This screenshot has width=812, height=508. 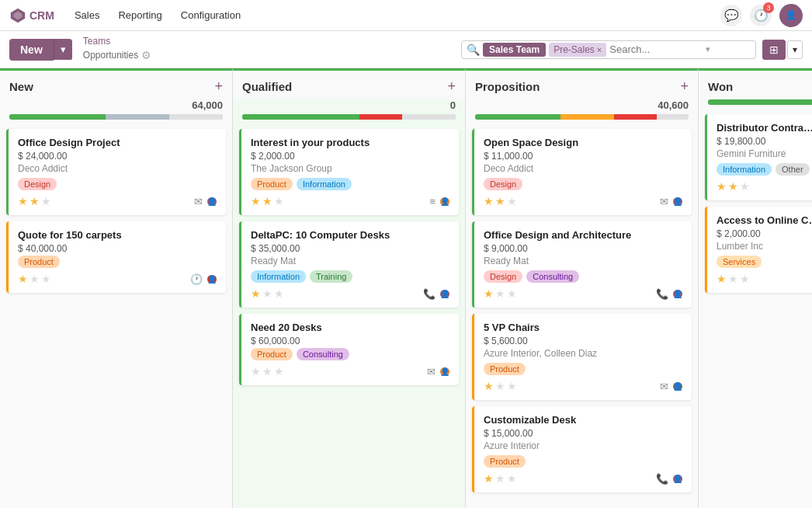 I want to click on column-add-new: +, so click(x=219, y=87).